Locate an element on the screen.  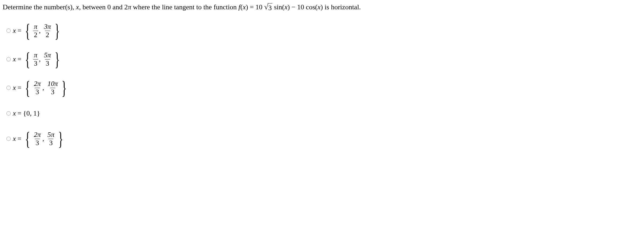
option-1-math: x = { π 2 , 3π 2 } is located at coordinates (37, 31).